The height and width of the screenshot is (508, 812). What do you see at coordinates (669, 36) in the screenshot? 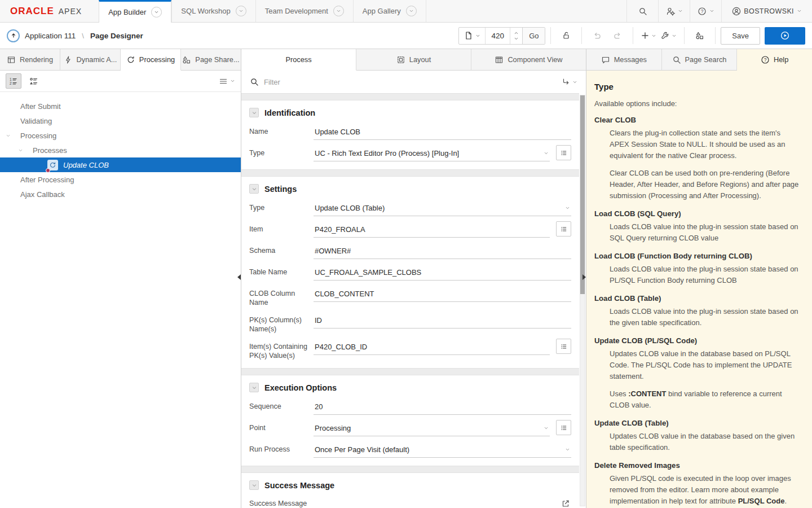
I see `utilities-button` at bounding box center [669, 36].